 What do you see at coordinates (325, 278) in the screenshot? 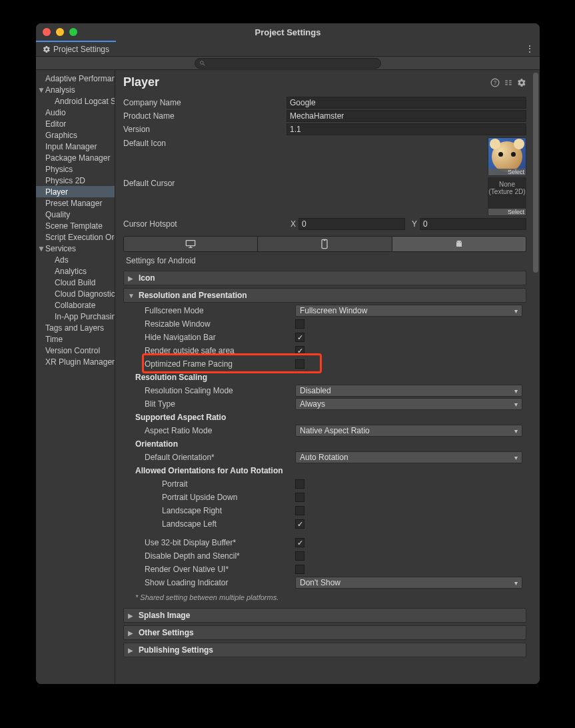
I see `foldout-icon: ▶ Icon` at bounding box center [325, 278].